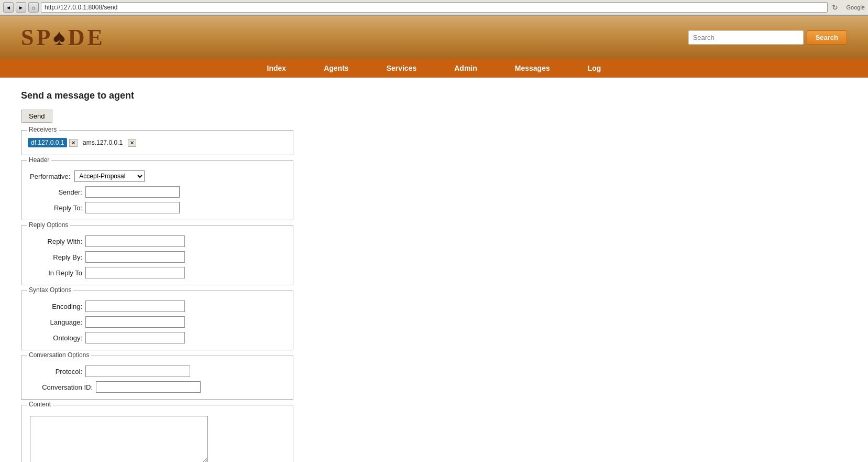 The width and height of the screenshot is (868, 462). What do you see at coordinates (835, 7) in the screenshot?
I see `refresh-button: ↻` at bounding box center [835, 7].